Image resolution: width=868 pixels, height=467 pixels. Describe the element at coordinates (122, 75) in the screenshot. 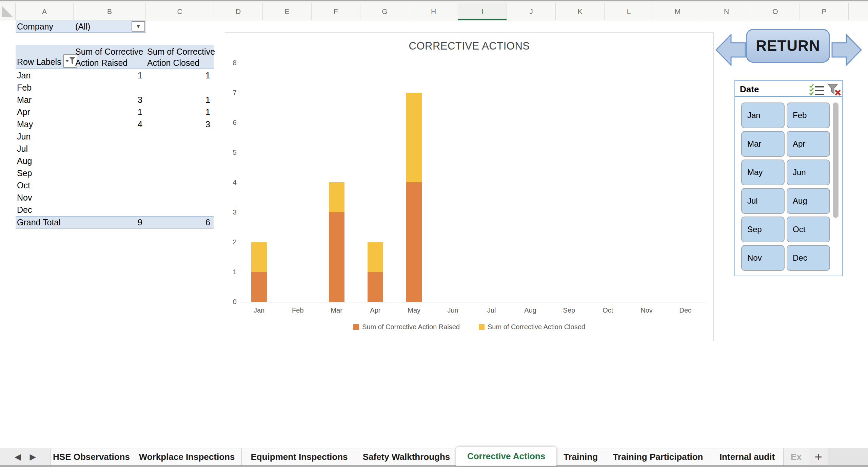

I see `pivot-raised-value-Jan: 1` at that location.